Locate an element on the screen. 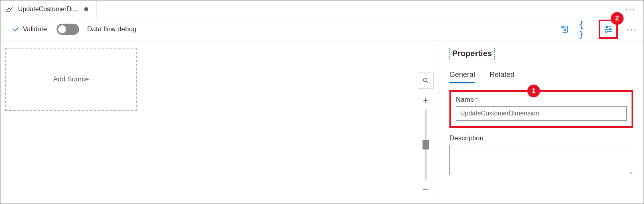  panel-title: Properties is located at coordinates (472, 54).